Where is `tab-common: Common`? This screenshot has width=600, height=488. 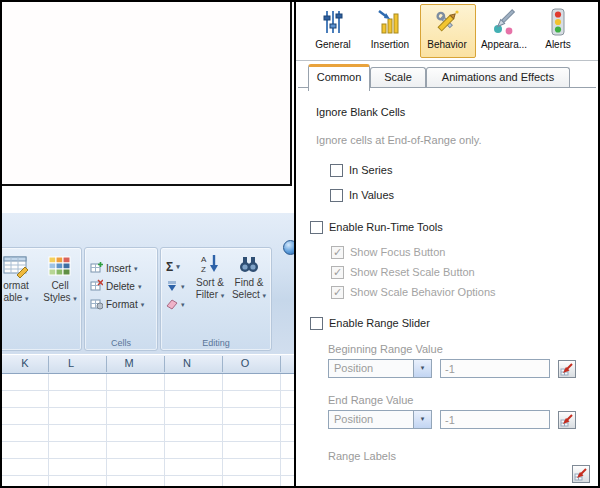
tab-common: Common is located at coordinates (339, 78).